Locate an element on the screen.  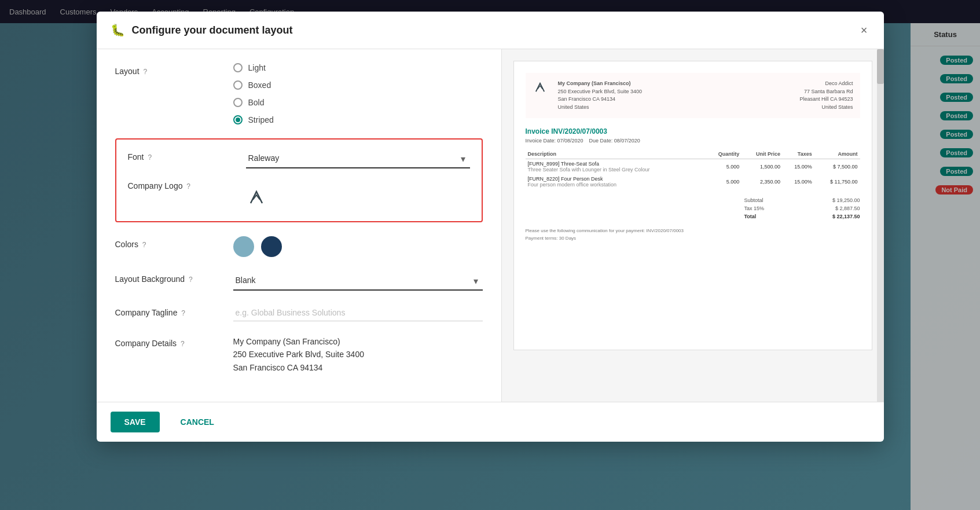
radio-striped is located at coordinates (238, 120).